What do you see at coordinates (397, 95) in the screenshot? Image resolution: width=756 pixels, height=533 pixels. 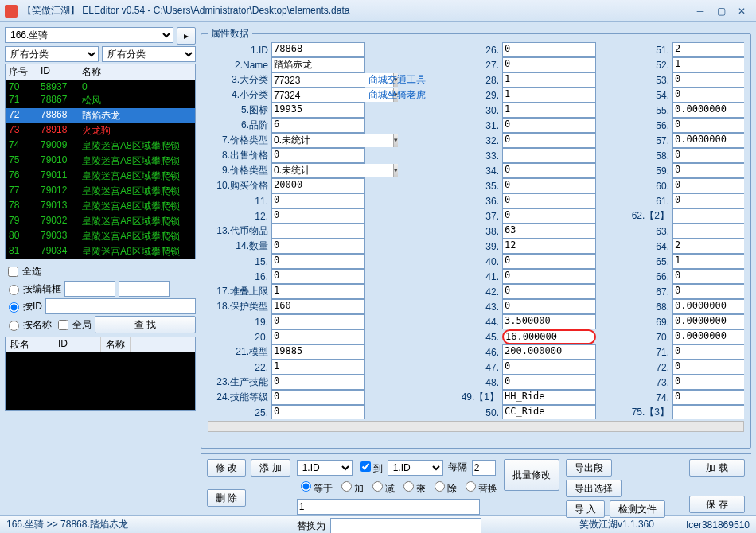 I see `prop-link: 商城坐骑老虎` at bounding box center [397, 95].